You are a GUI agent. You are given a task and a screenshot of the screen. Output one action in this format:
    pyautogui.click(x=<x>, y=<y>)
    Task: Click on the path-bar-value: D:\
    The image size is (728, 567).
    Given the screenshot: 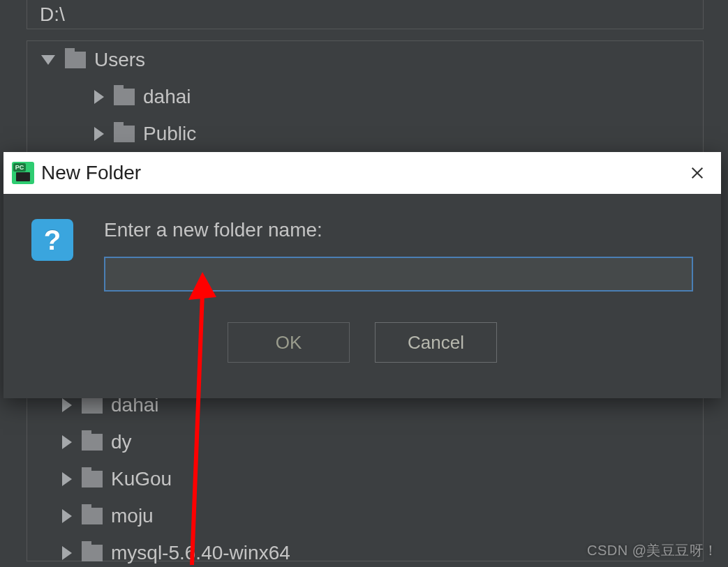 What is the action you would take?
    pyautogui.click(x=52, y=15)
    